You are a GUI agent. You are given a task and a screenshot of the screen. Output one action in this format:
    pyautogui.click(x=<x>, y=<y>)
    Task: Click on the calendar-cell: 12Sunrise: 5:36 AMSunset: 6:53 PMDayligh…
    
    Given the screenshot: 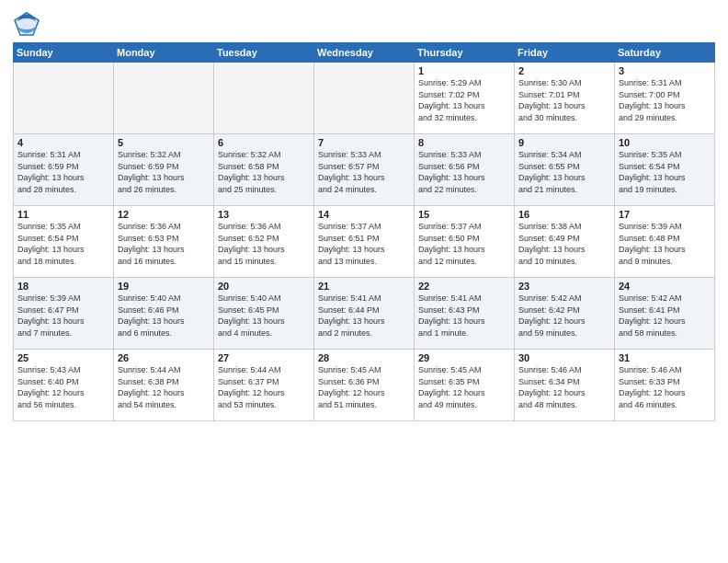 What is the action you would take?
    pyautogui.click(x=164, y=242)
    